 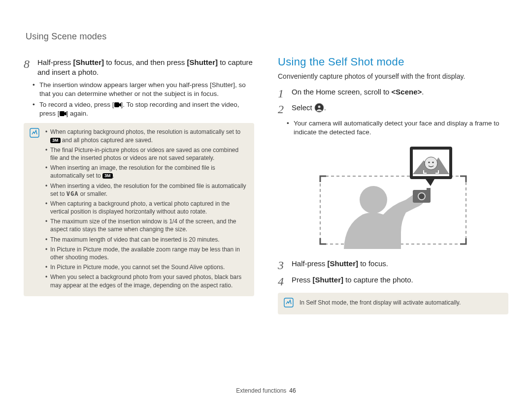 I want to click on list-item: Your camera will automatically detect yo…, so click(x=401, y=128).